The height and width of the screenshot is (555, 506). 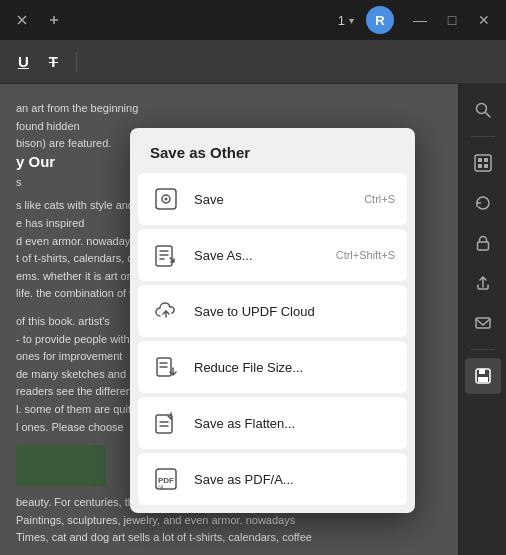 I want to click on titlebar: 1 ▾ R — □ ✕, so click(x=253, y=20).